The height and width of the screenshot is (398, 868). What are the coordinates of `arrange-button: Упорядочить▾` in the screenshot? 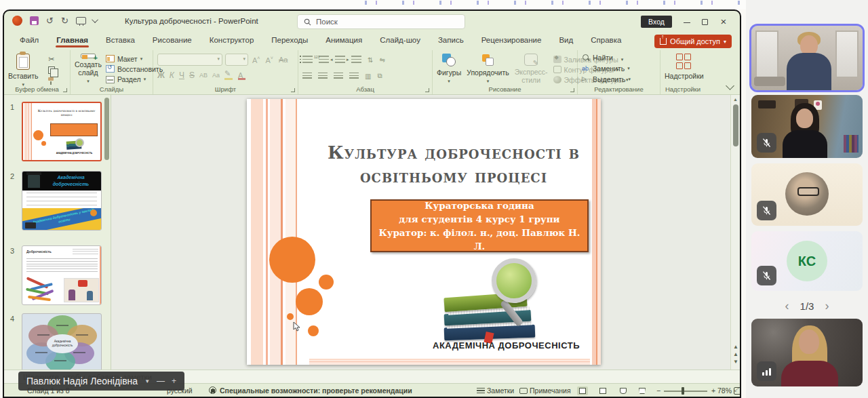 It's located at (488, 69).